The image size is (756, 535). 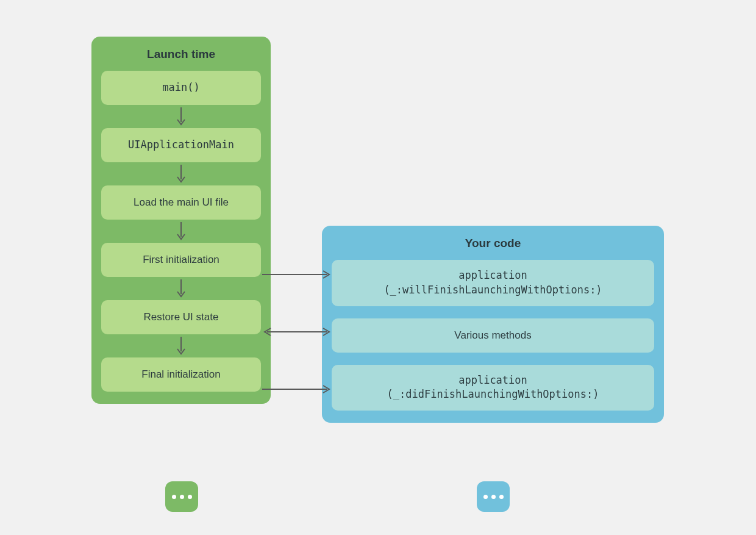 I want to click on code-various-methods: Various methods, so click(x=493, y=336).